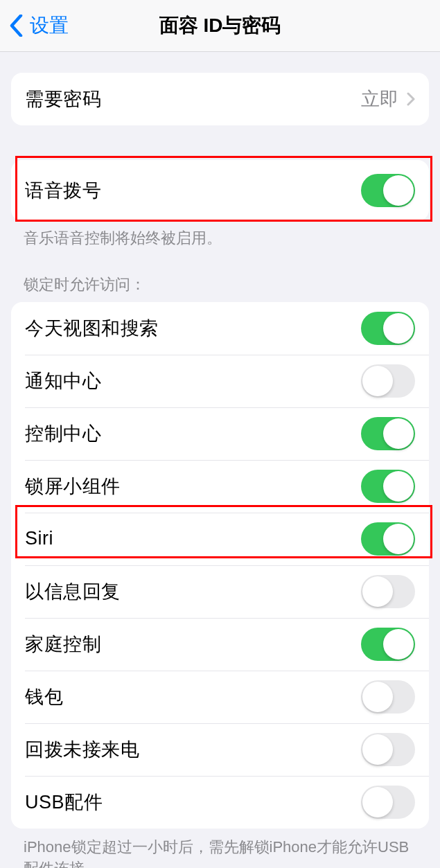 This screenshot has height=868, width=440. Describe the element at coordinates (193, 434) in the screenshot. I see `lock-access-item-label: 控制中心` at that location.